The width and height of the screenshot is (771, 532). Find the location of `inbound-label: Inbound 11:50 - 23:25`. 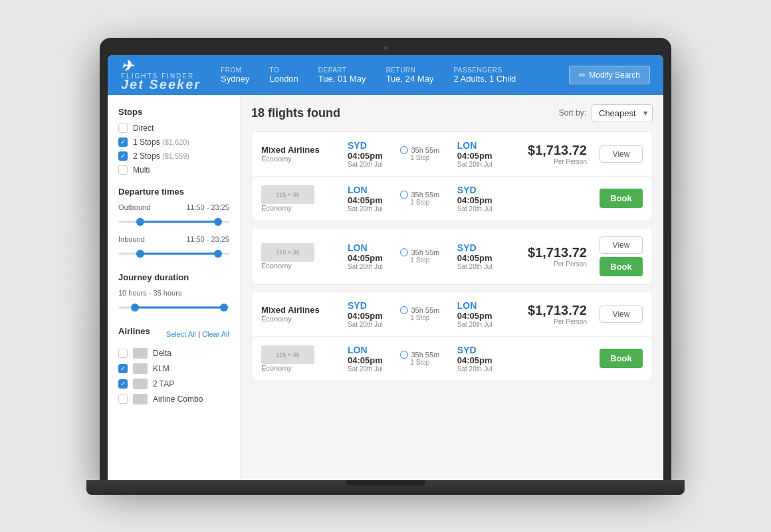

inbound-label: Inbound 11:50 - 23:25 is located at coordinates (174, 239).